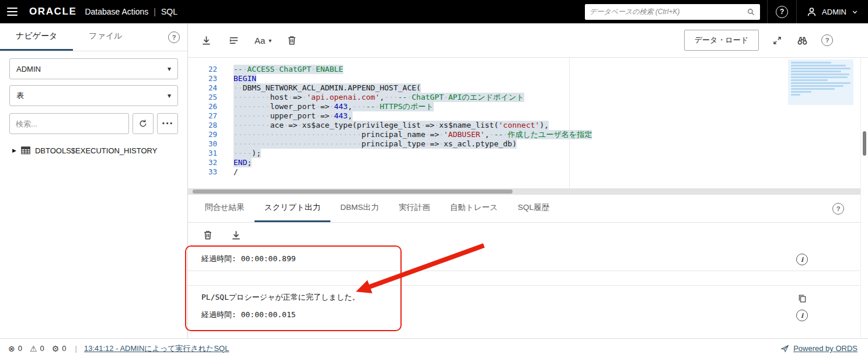 This screenshot has height=358, width=868. I want to click on info-icon: i, so click(802, 315).